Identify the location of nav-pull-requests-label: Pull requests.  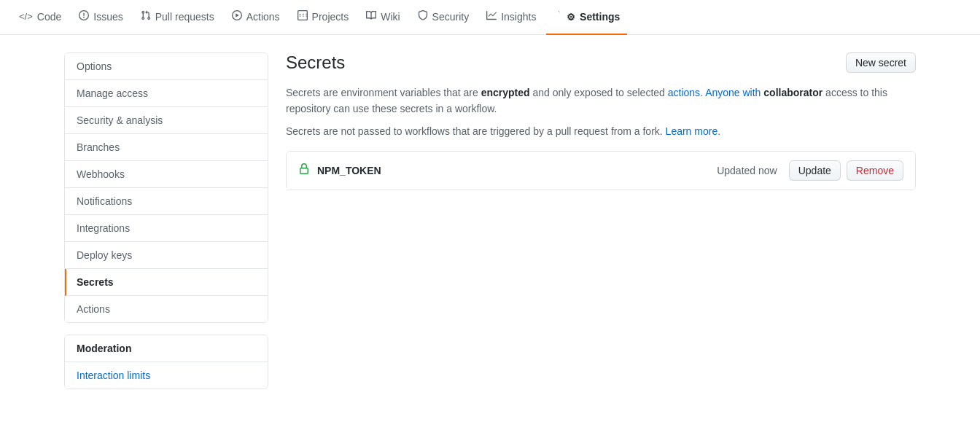
(185, 17).